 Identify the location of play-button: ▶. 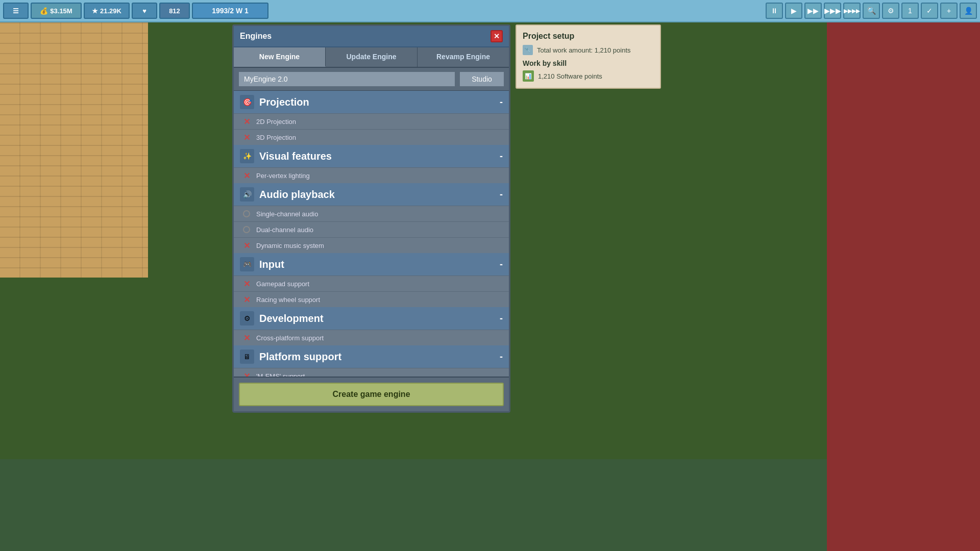
(794, 11).